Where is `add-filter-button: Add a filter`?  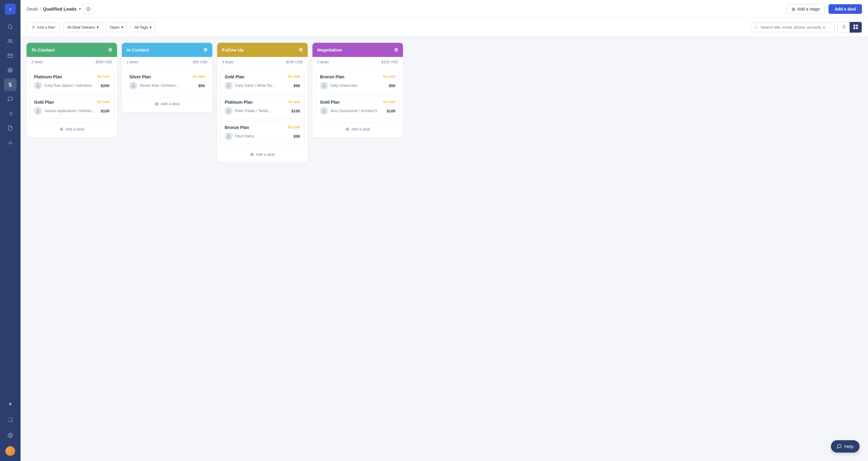 add-filter-button: Add a filter is located at coordinates (43, 27).